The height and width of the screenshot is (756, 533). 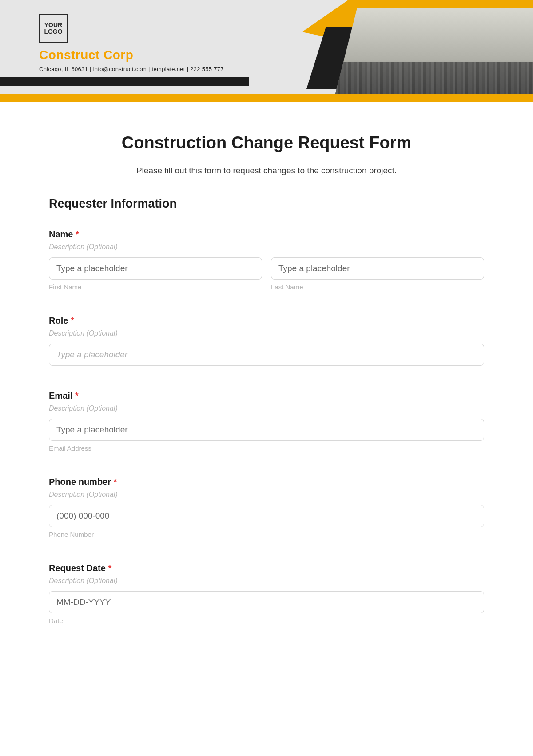 What do you see at coordinates (266, 594) in the screenshot?
I see `field-group-request-date: Request Date * Description (Optional) Da…` at bounding box center [266, 594].